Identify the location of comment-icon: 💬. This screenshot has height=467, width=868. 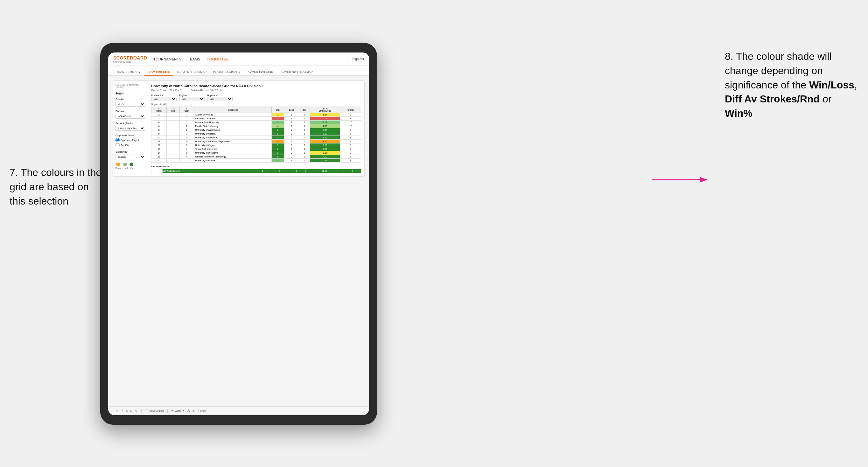
(189, 411).